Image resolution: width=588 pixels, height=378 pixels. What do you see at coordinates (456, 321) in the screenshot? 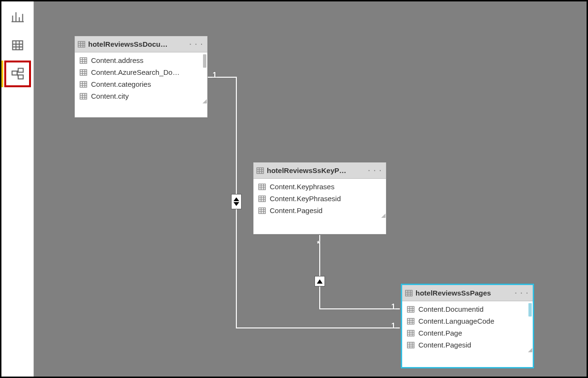
I see `field-label: Content.LanguageCode` at bounding box center [456, 321].